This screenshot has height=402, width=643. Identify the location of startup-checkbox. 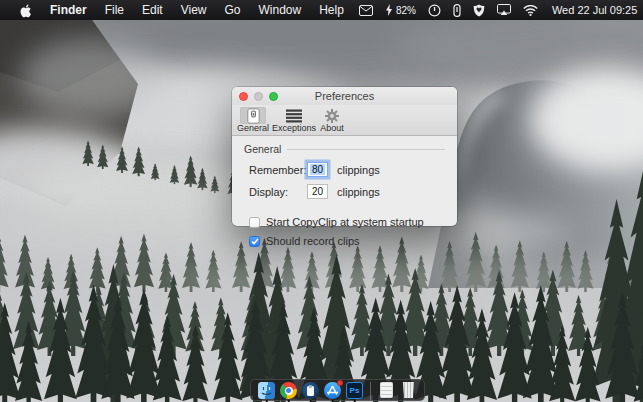
(254, 222).